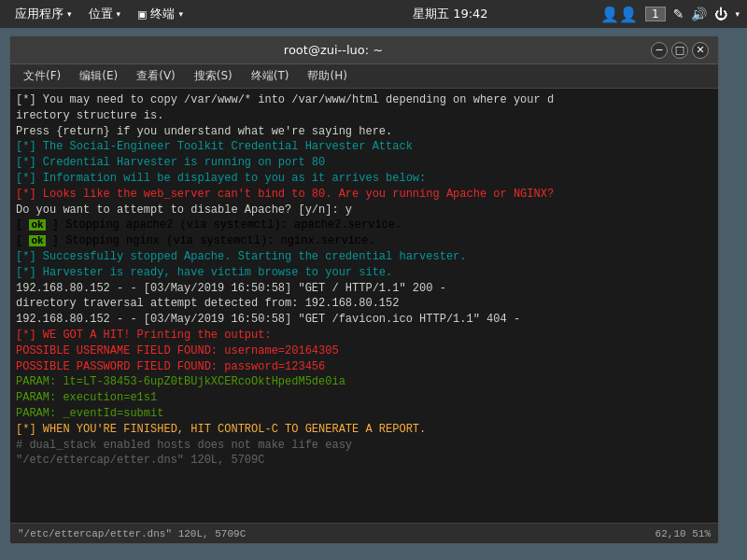  Describe the element at coordinates (364, 533) in the screenshot. I see `statusbar: "/etc/ettercap/etter.dns" 120L, 5709C 62…` at that location.